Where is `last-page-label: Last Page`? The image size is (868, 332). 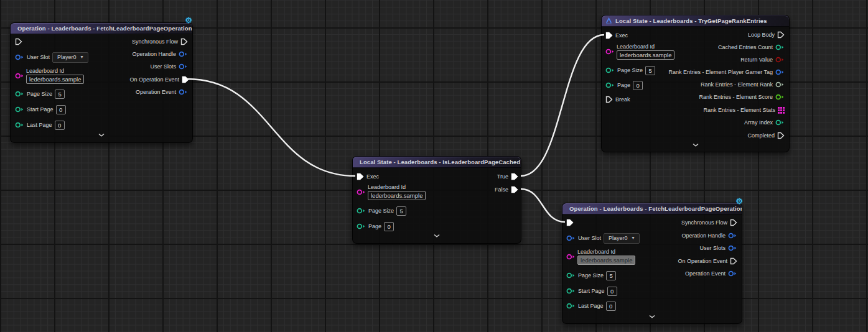 last-page-label: Last Page is located at coordinates (591, 306).